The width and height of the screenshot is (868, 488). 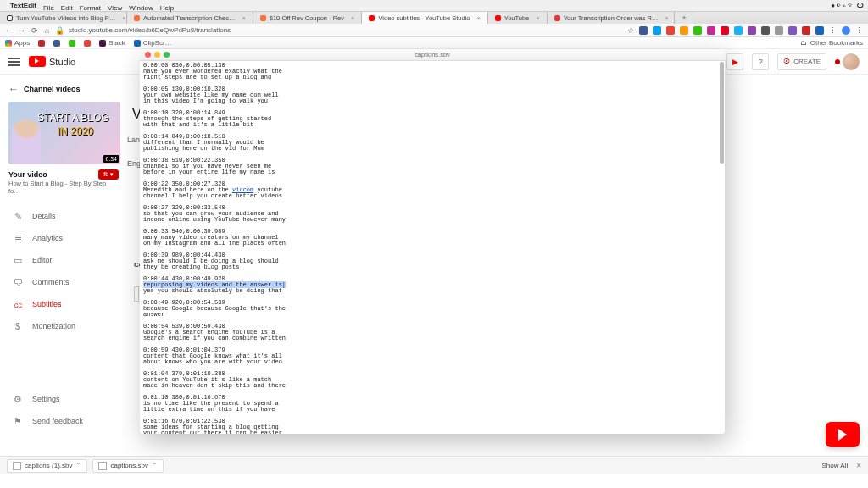 What do you see at coordinates (149, 30) in the screenshot?
I see `address-url: studio.youtube.com/video/b6DeQwPdPu8/tra…` at bounding box center [149, 30].